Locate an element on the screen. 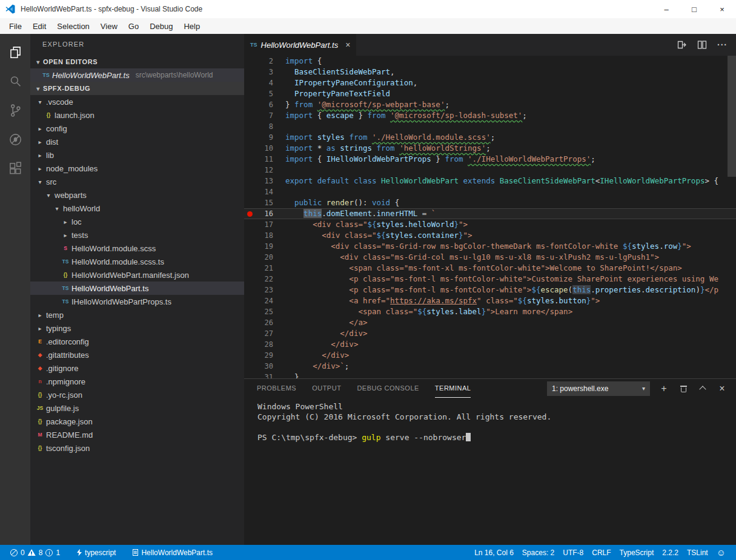 Image resolution: width=736 pixels, height=560 pixels. activity-source-control is located at coordinates (15, 110).